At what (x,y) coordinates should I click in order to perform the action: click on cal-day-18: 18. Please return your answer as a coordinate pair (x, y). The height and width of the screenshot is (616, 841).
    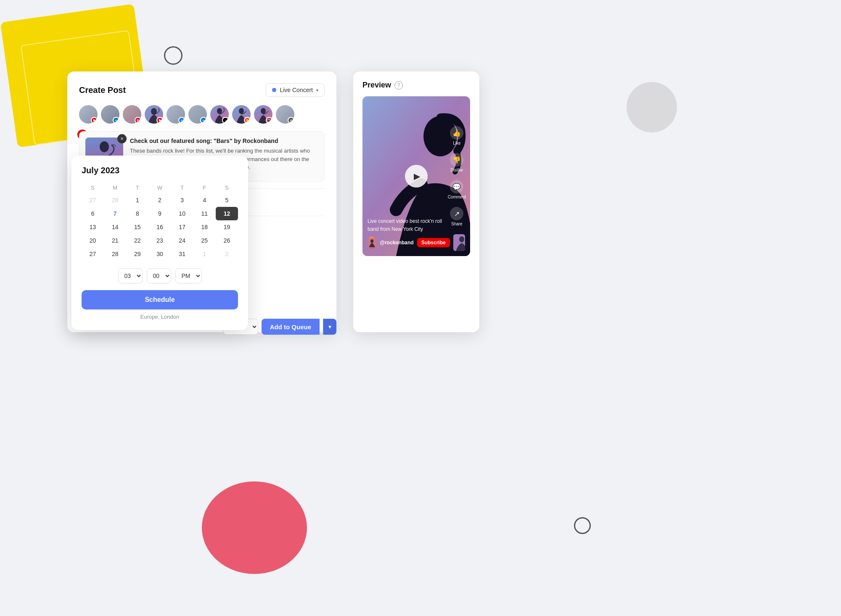
    Looking at the image, I should click on (204, 227).